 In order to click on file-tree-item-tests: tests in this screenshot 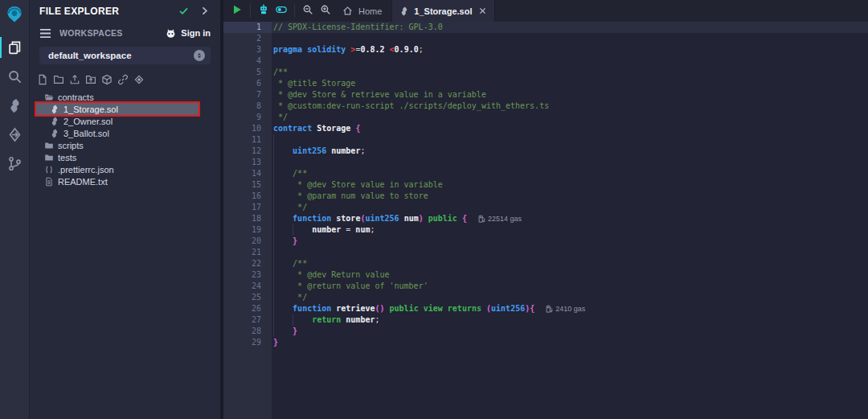, I will do `click(129, 158)`.